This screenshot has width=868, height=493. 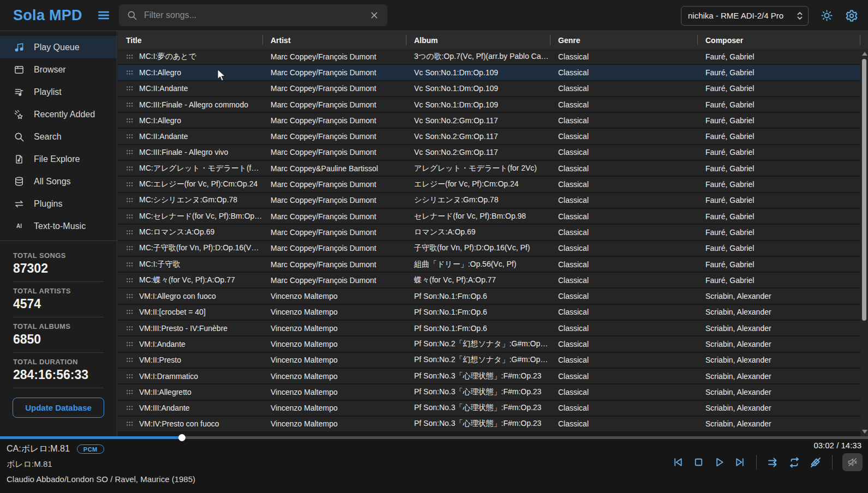 What do you see at coordinates (816, 462) in the screenshot?
I see `consume-mode-button` at bounding box center [816, 462].